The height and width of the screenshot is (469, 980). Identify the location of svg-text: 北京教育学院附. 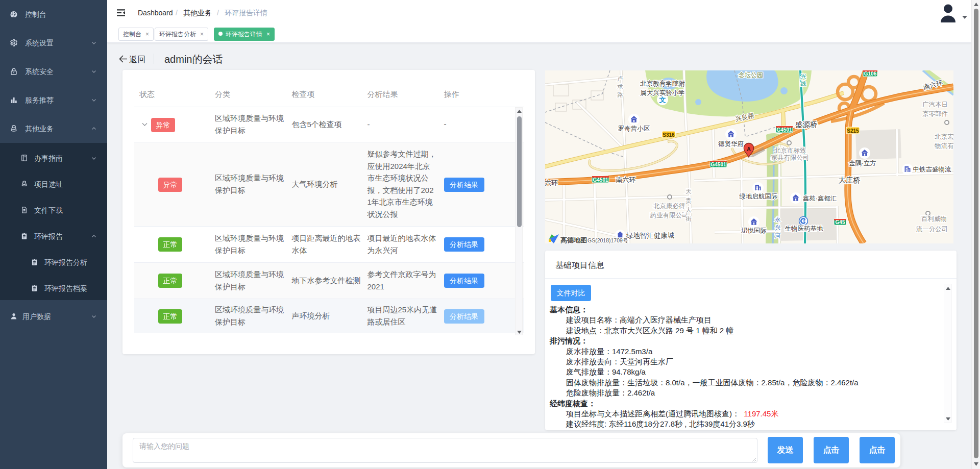
(663, 84).